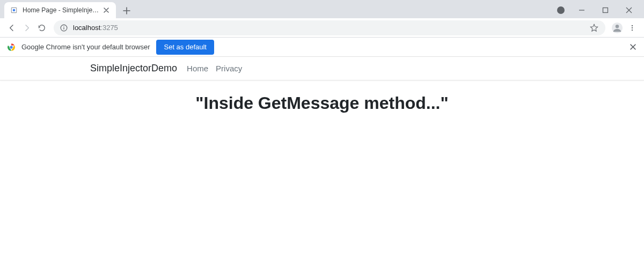 The image size is (644, 273). What do you see at coordinates (106, 10) in the screenshot?
I see `close-tab-icon` at bounding box center [106, 10].